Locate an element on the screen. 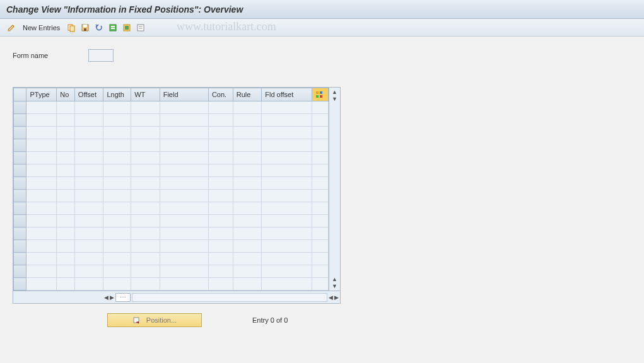 The width and height of the screenshot is (644, 363). select-block-icon is located at coordinates (127, 28).